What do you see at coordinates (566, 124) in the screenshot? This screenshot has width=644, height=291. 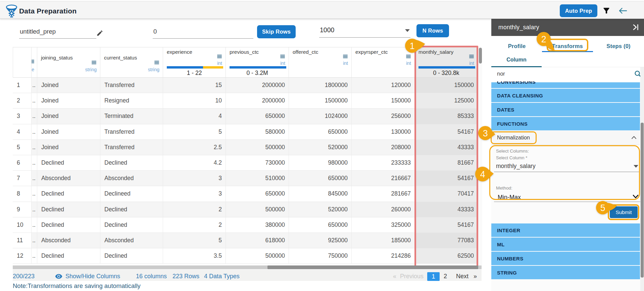 I see `transform-category-functions: FUNCTIONS` at bounding box center [566, 124].